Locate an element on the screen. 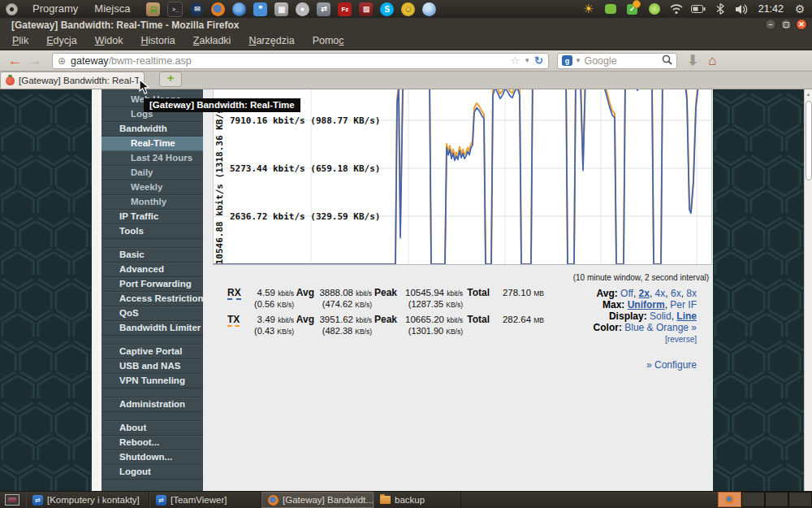 The image size is (812, 508). sidebar-item-weekly: Weekly is located at coordinates (153, 188).